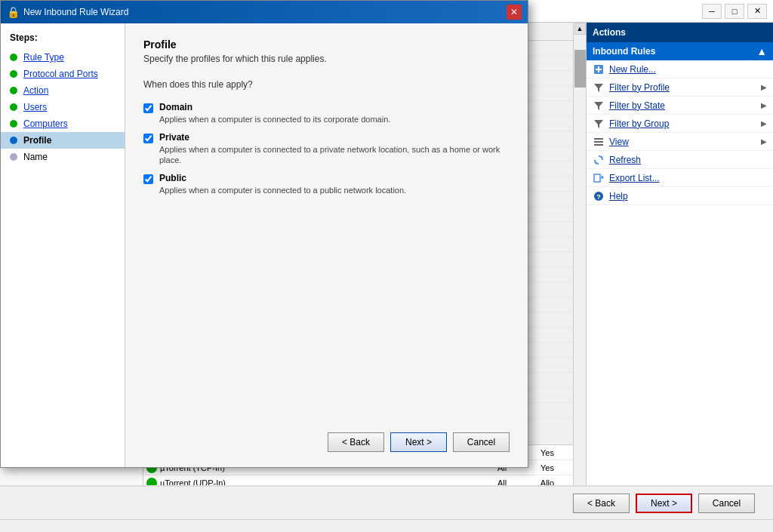  Describe the element at coordinates (764, 142) in the screenshot. I see `view-arrow: ▶` at that location.